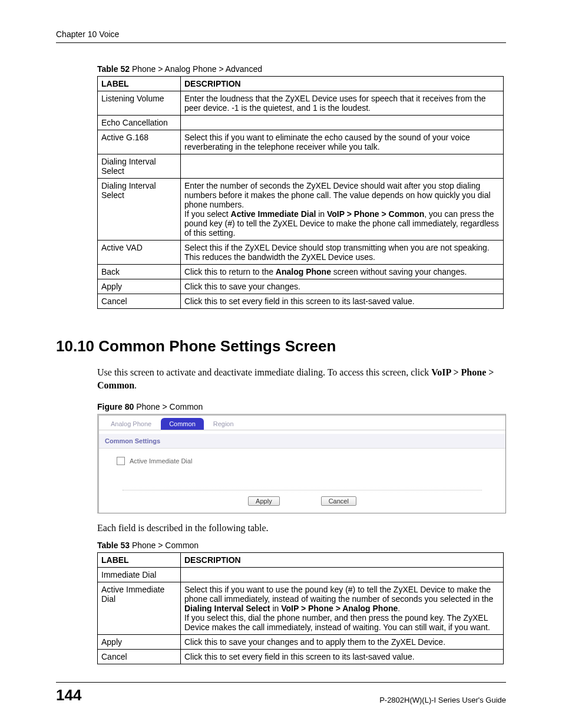 The height and width of the screenshot is (728, 562). What do you see at coordinates (183, 424) in the screenshot?
I see `tab-common: Common` at bounding box center [183, 424].